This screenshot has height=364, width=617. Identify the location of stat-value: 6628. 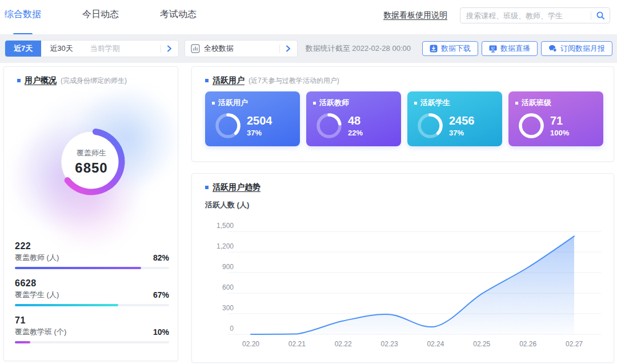
(92, 283).